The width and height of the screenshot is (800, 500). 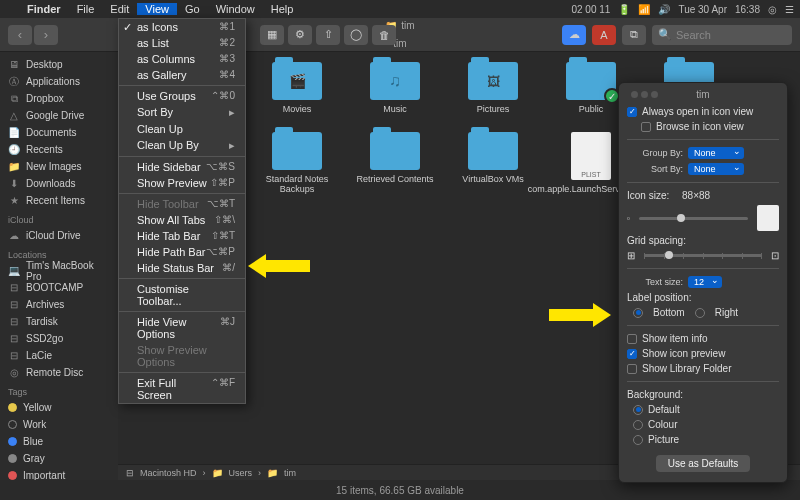 I want to click on menuitem-as-list: as List⌘2, so click(x=182, y=43).